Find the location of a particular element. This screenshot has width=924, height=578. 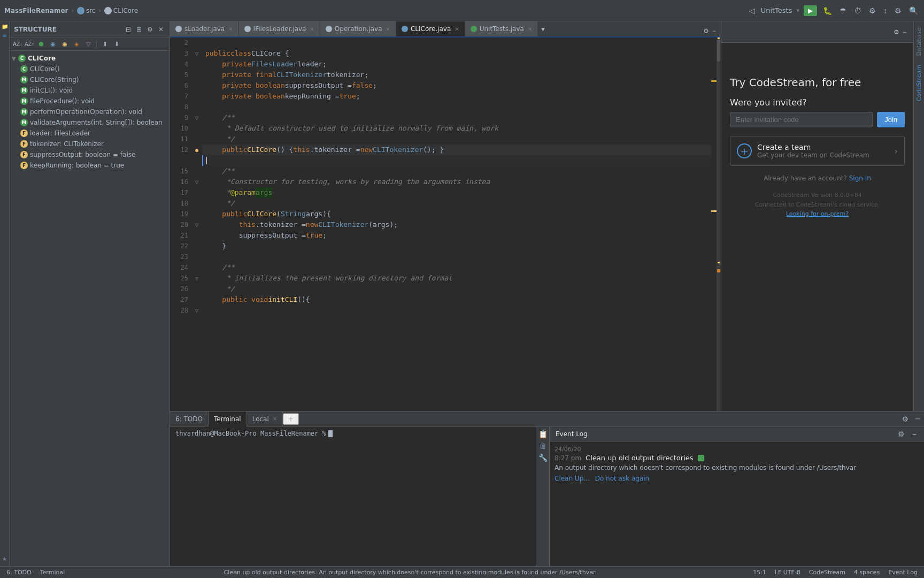

event-log-action2: 🗑 is located at coordinates (543, 446).